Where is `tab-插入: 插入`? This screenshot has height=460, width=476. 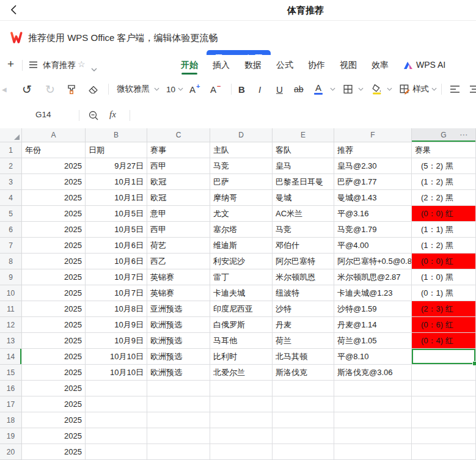
tab-插入: 插入 is located at coordinates (221, 65).